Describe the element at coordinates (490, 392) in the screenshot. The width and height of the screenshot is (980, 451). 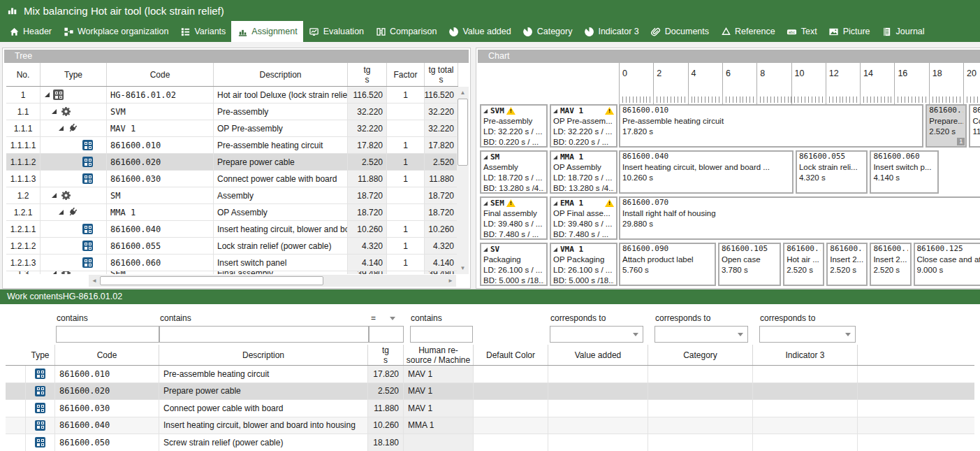
I see `work-content-row: 861600.020Prepare power cable2.520MAV 1` at that location.